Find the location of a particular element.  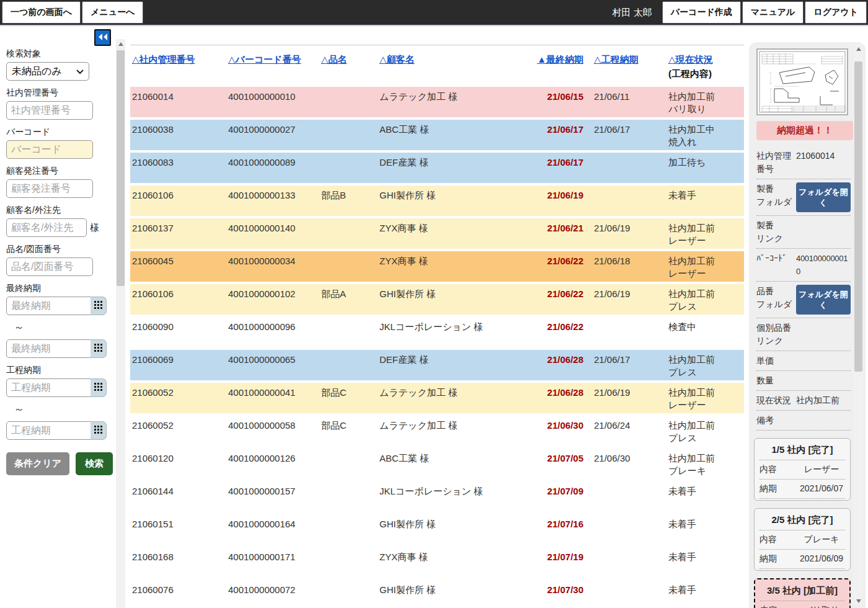

table-row: 21060090 4001000000096 JKLコーポレーション 様 21/… is located at coordinates (437, 333).